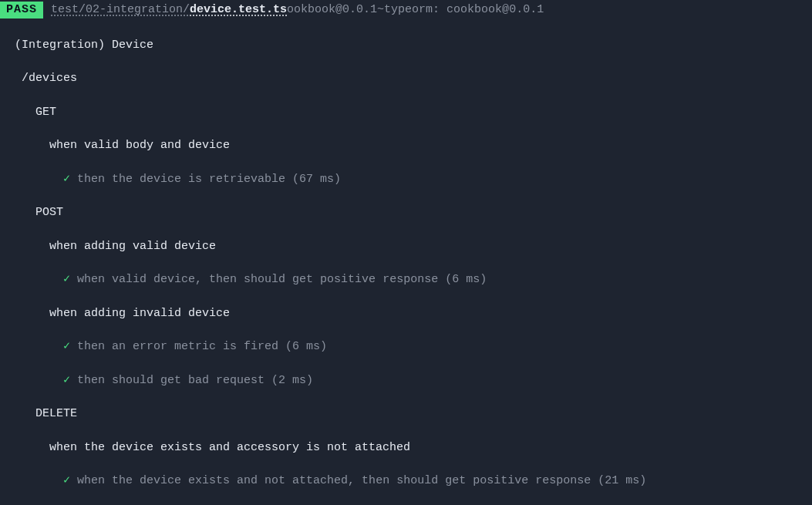 The height and width of the screenshot is (505, 812). Describe the element at coordinates (410, 280) in the screenshot. I see `test-result-line: ✓ when valid device, then should get pos…` at that location.